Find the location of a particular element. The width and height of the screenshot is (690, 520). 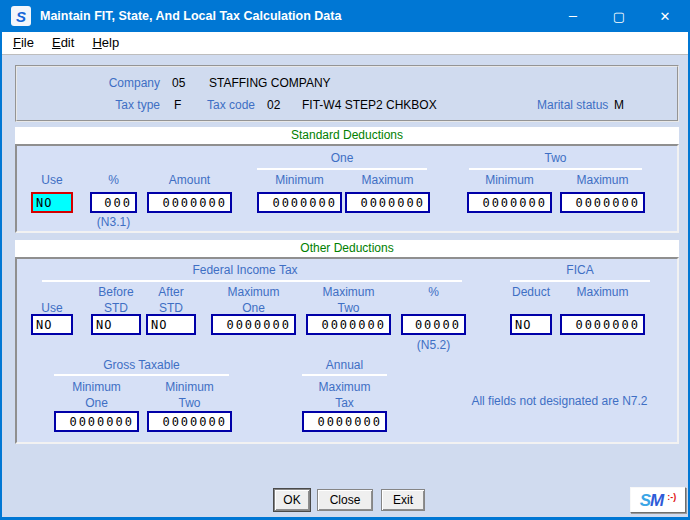

menu-help: Help is located at coordinates (106, 43).